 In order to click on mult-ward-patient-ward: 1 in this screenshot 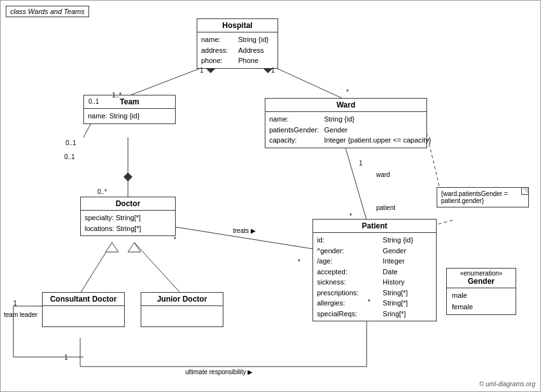, I will do `click(361, 163)`.